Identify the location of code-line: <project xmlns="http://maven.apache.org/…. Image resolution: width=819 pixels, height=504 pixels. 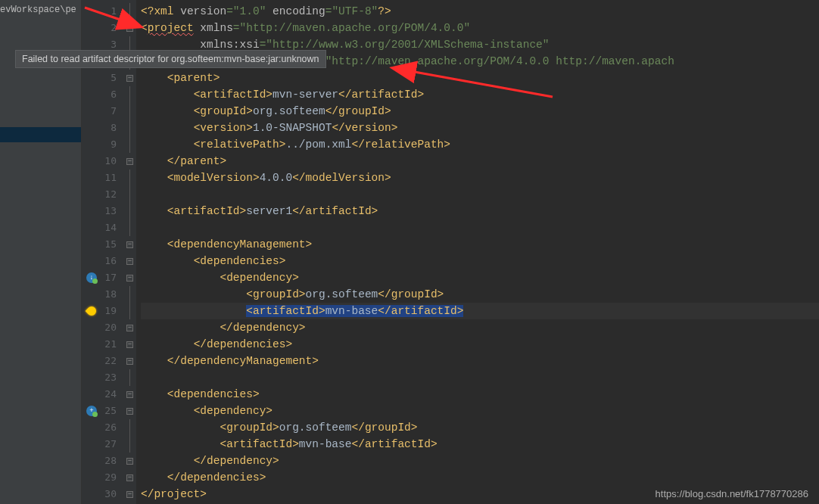
(480, 28).